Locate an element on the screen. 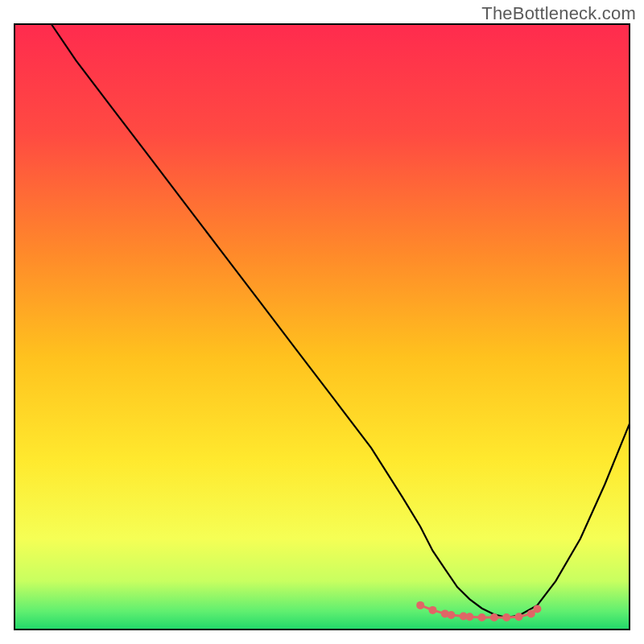 This screenshot has height=644, width=644. watermark-text: TheBottleneck.com is located at coordinates (559, 14).